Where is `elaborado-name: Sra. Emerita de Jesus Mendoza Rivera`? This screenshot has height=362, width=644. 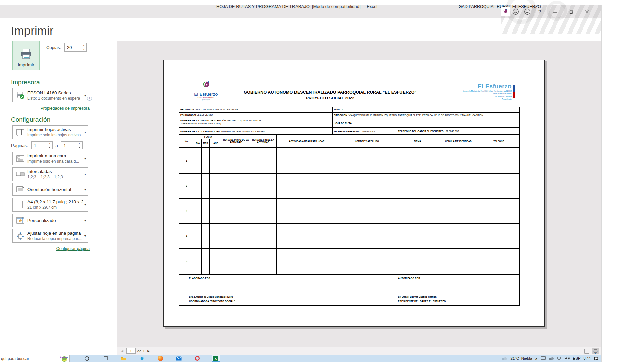 elaborado-name: Sra. Emerita de Jesus Mendoza Rivera is located at coordinates (211, 297).